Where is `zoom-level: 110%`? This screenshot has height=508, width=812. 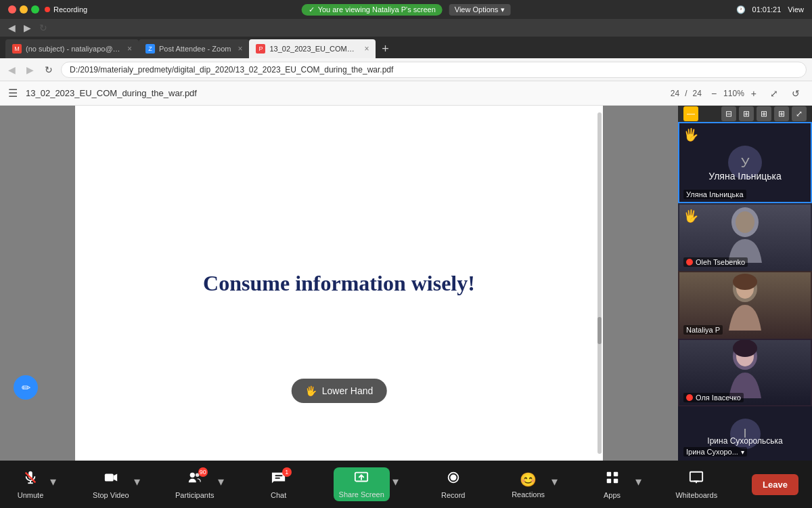
zoom-level: 110% is located at coordinates (734, 93).